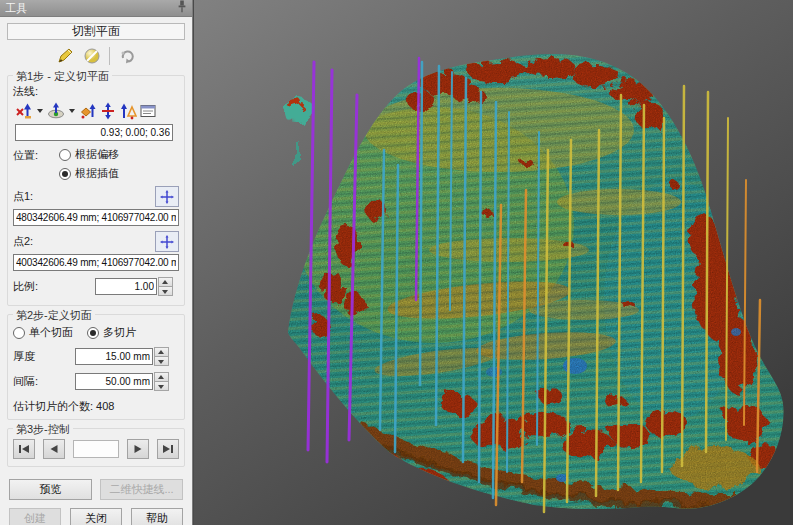 This screenshot has height=525, width=793. I want to click on radio-by-offset: 根据偏移, so click(89, 154).